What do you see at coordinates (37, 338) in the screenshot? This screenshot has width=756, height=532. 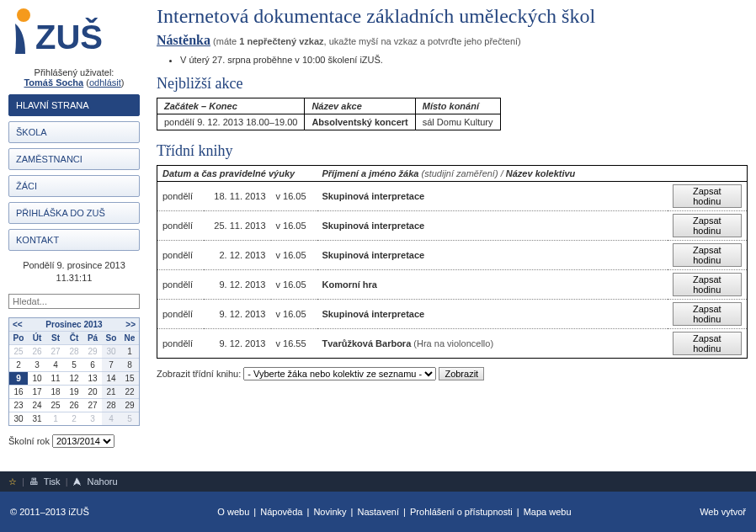 I see `cal-dow: Út` at bounding box center [37, 338].